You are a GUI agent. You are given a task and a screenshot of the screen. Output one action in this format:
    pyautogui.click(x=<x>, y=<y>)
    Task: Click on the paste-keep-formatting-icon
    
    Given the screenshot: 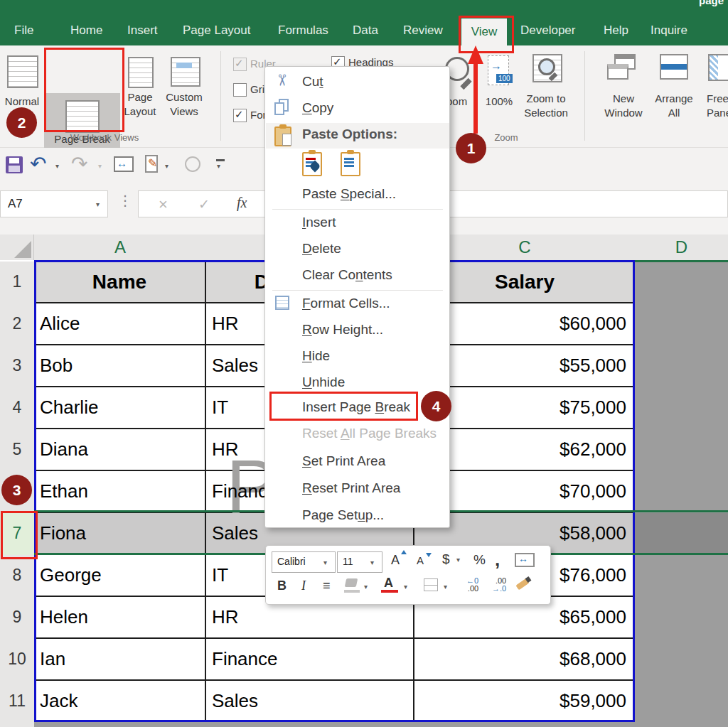 What is the action you would take?
    pyautogui.click(x=311, y=163)
    